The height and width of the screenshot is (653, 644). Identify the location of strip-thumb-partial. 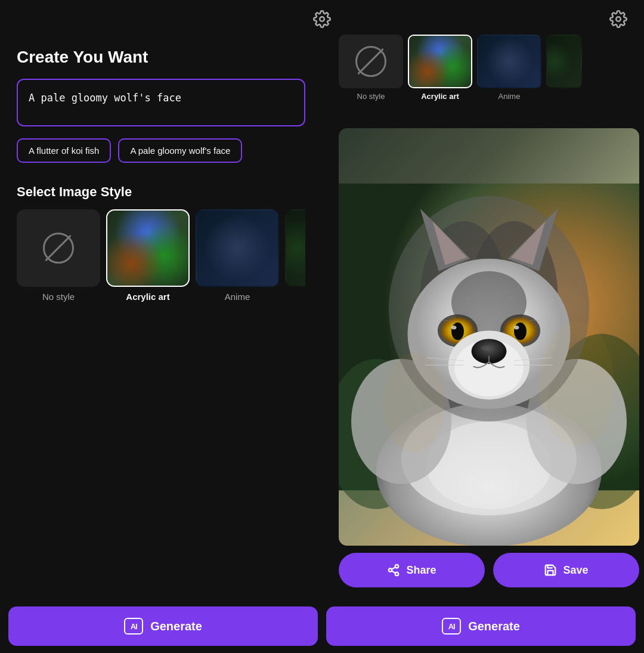
(564, 61).